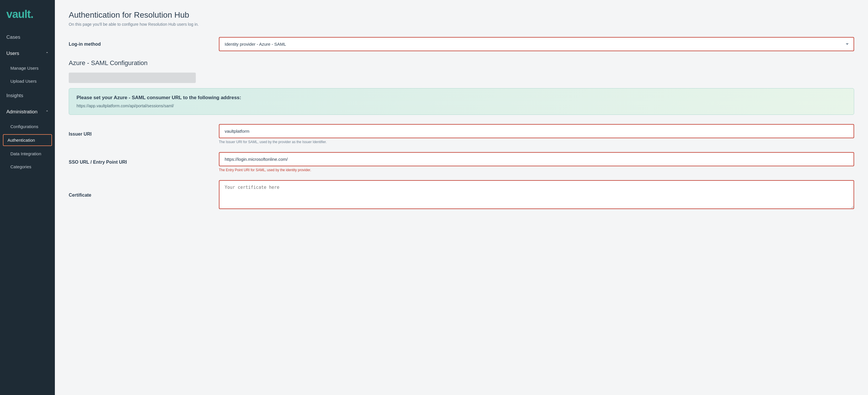 The width and height of the screenshot is (868, 395). What do you see at coordinates (15, 96) in the screenshot?
I see `sidebar-item-insights-label: Insights` at bounding box center [15, 96].